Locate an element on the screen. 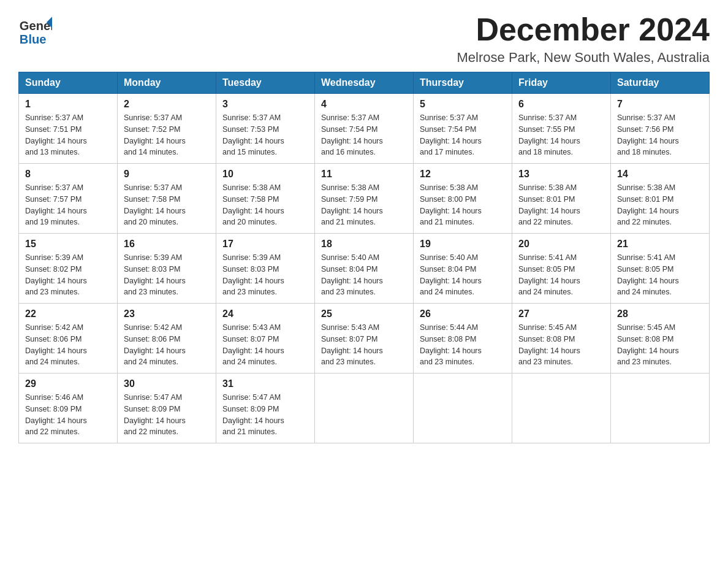 This screenshot has width=728, height=563. day-number: 1 is located at coordinates (68, 104).